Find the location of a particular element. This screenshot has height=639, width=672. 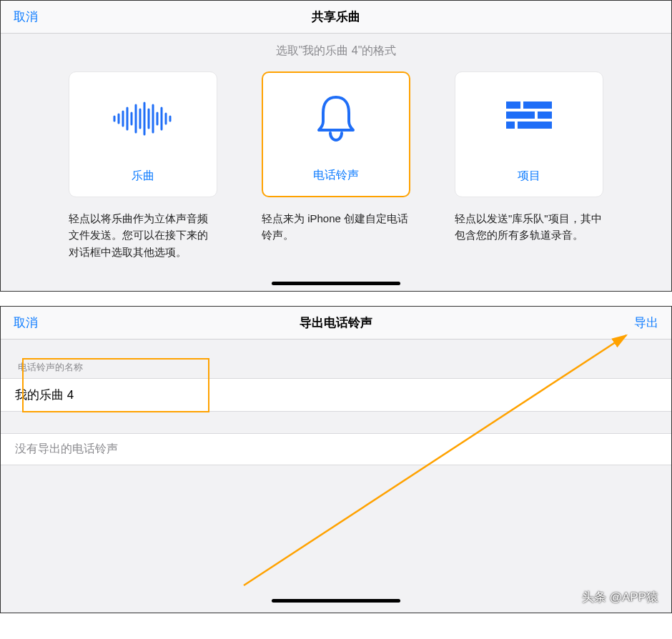

bell-icon is located at coordinates (336, 119).